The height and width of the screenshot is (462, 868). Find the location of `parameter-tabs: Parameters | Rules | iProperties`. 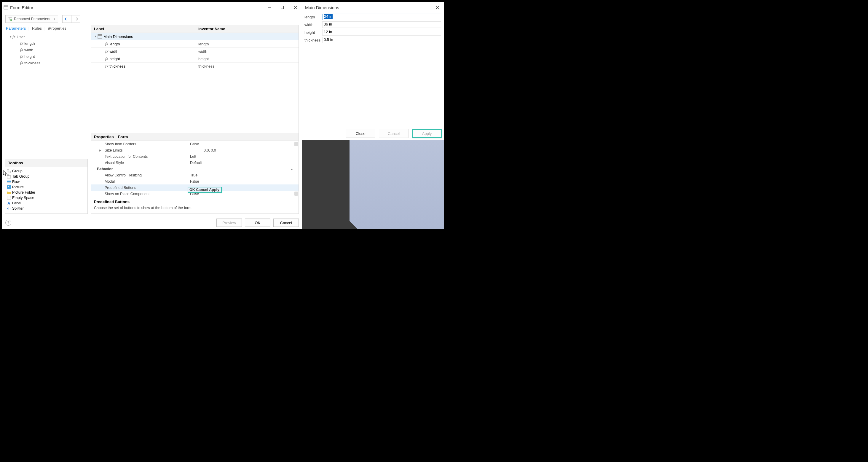

parameter-tabs: Parameters | Rules | iProperties is located at coordinates (46, 28).